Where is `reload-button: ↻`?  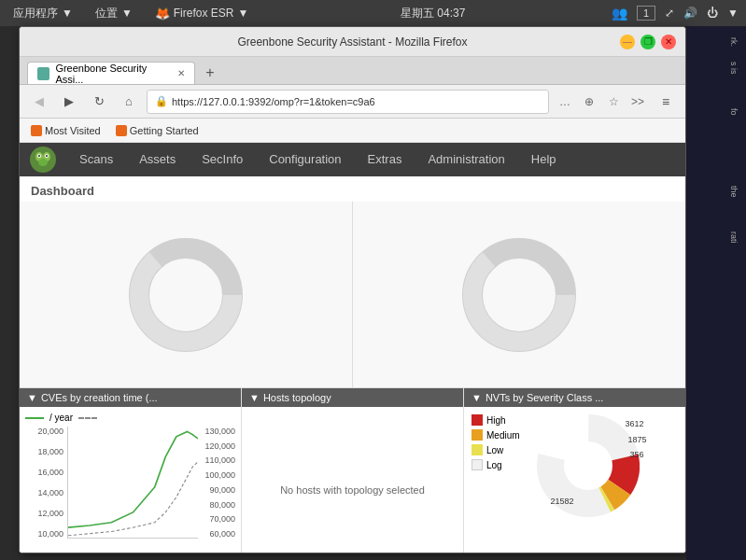
reload-button: ↻ is located at coordinates (99, 102).